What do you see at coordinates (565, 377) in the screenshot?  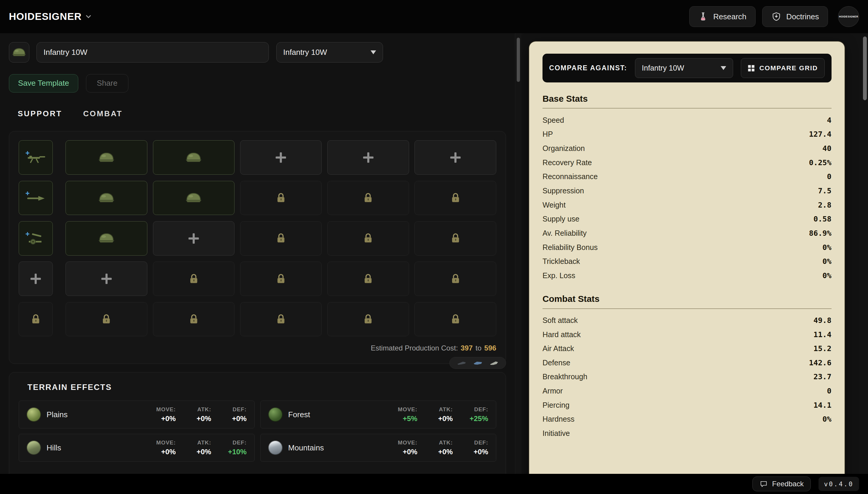 I see `stat-label: Breakthrough` at bounding box center [565, 377].